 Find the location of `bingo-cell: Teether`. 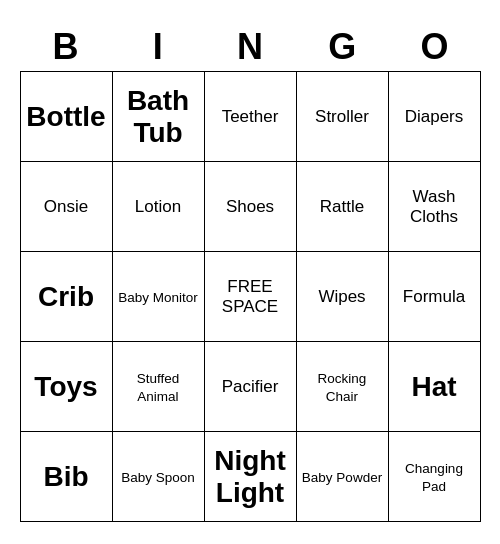

bingo-cell: Teether is located at coordinates (250, 117).